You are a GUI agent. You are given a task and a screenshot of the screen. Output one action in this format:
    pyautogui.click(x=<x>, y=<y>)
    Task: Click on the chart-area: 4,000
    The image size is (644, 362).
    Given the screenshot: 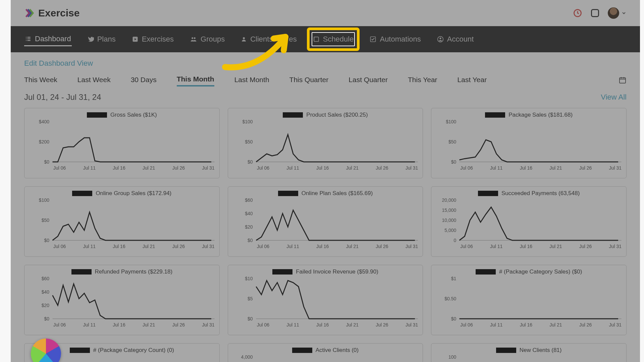 What is the action you would take?
    pyautogui.click(x=325, y=359)
    